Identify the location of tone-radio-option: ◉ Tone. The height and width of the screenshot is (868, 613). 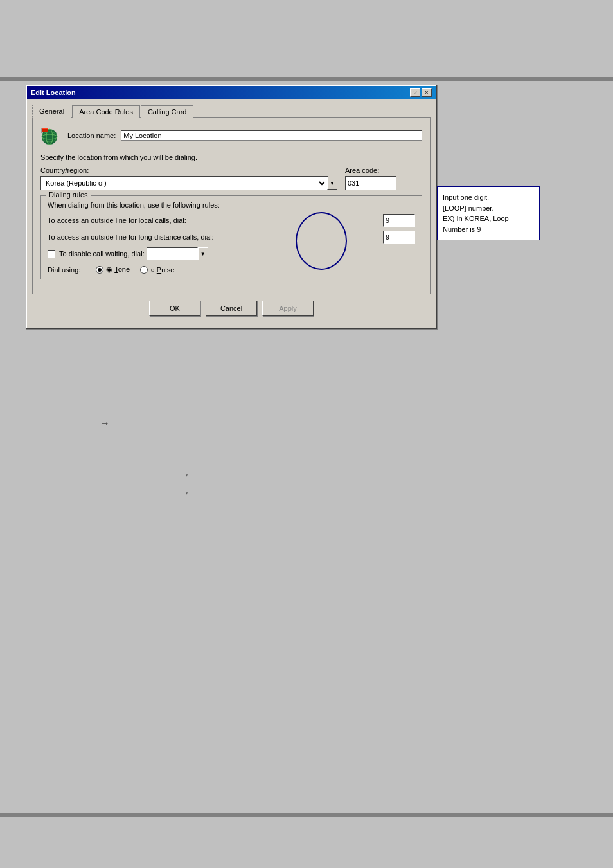
(113, 270).